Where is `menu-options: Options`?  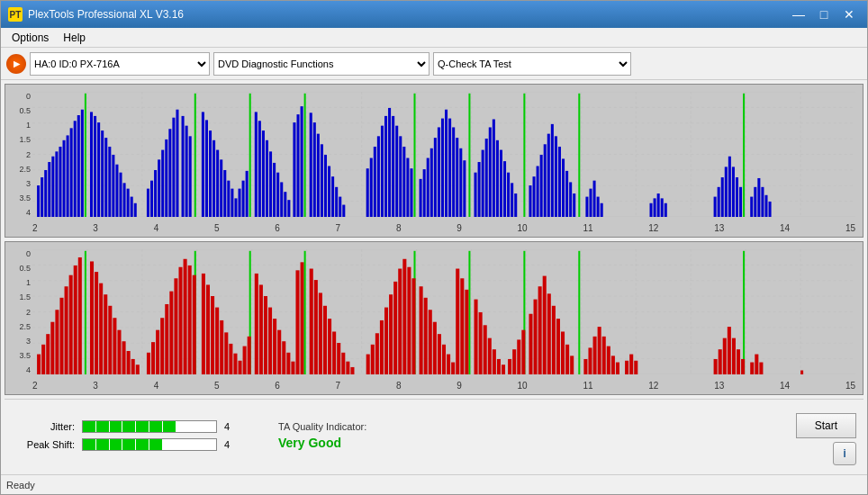 menu-options: Options is located at coordinates (31, 38).